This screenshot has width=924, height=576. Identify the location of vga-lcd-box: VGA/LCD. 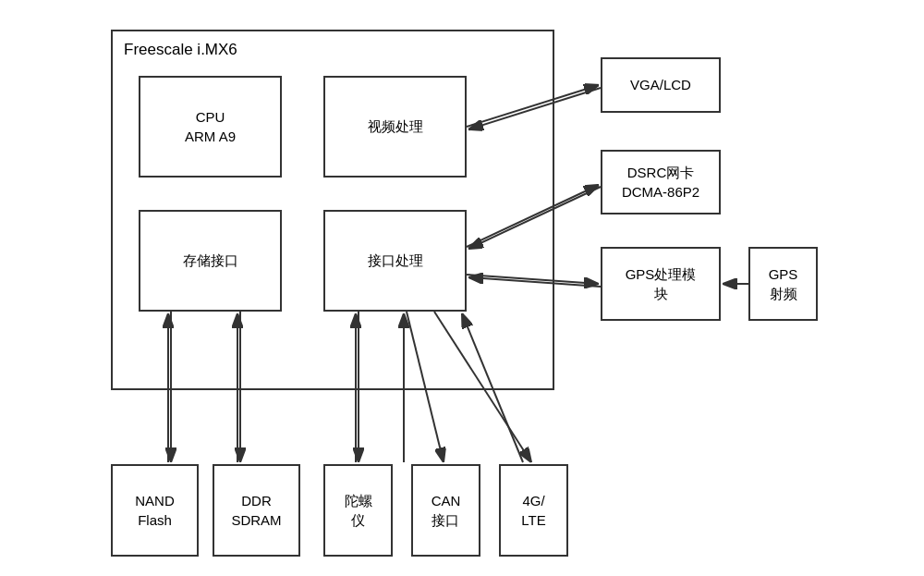
(661, 85).